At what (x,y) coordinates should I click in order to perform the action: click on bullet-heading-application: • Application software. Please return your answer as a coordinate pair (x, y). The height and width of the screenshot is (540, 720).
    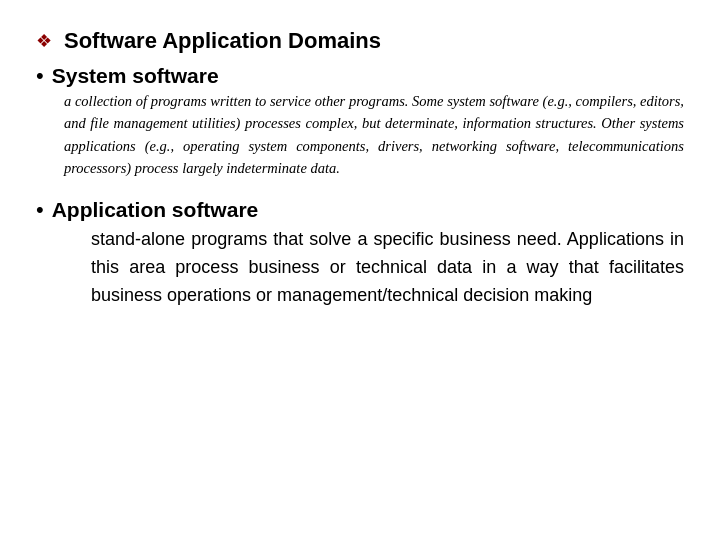
    Looking at the image, I should click on (360, 210).